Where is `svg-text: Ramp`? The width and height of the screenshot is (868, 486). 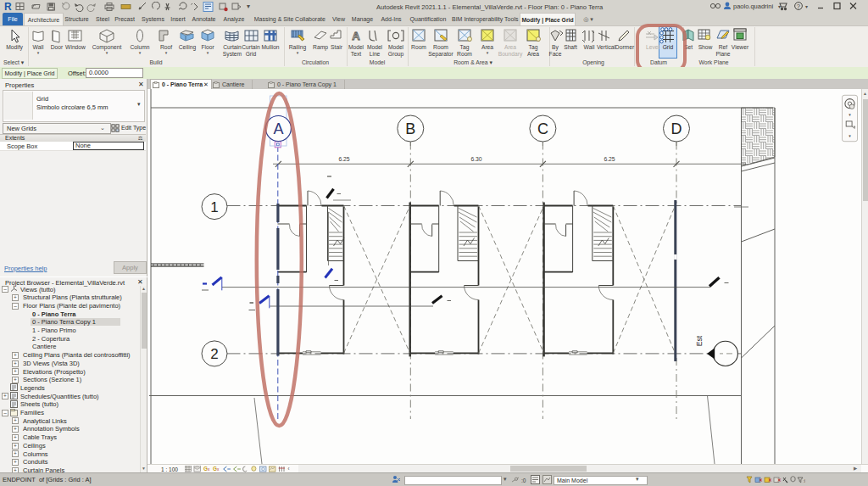 svg-text: Ramp is located at coordinates (320, 47).